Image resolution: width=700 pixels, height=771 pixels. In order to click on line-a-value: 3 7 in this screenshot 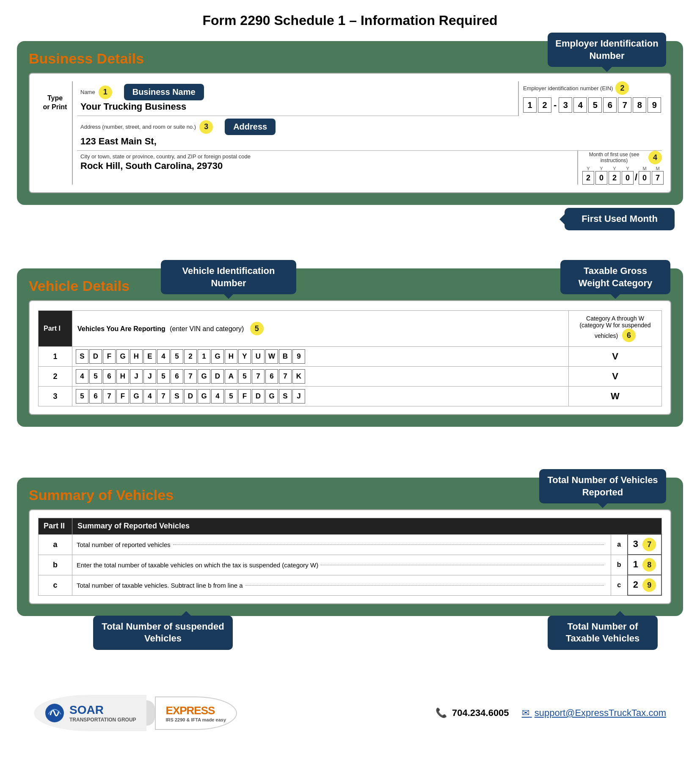, I will do `click(645, 544)`.